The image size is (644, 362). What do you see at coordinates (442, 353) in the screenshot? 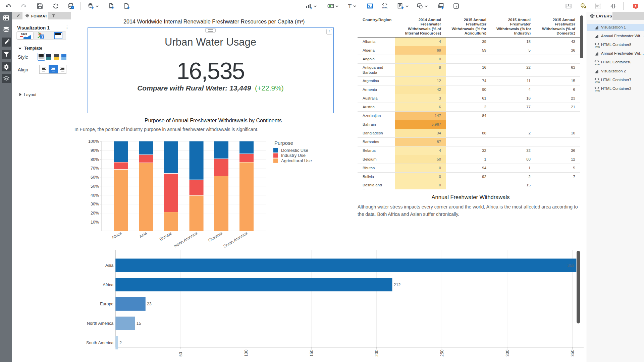
I see `svg-text: 250` at bounding box center [442, 353].